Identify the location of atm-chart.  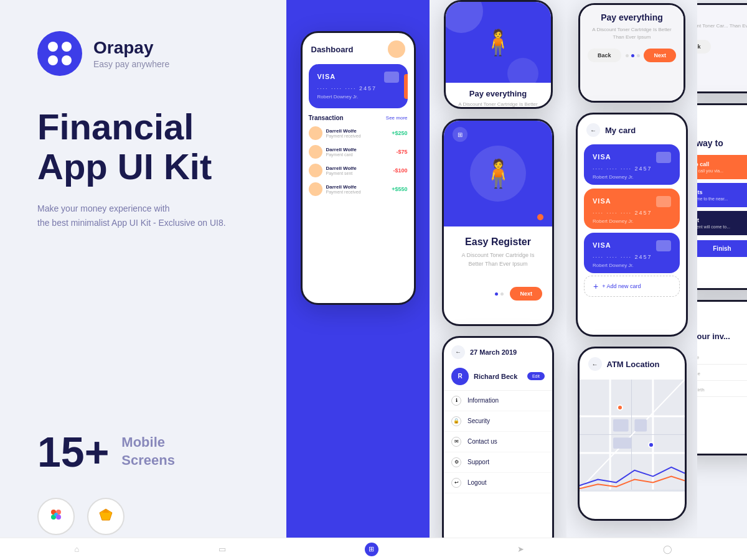
(632, 477).